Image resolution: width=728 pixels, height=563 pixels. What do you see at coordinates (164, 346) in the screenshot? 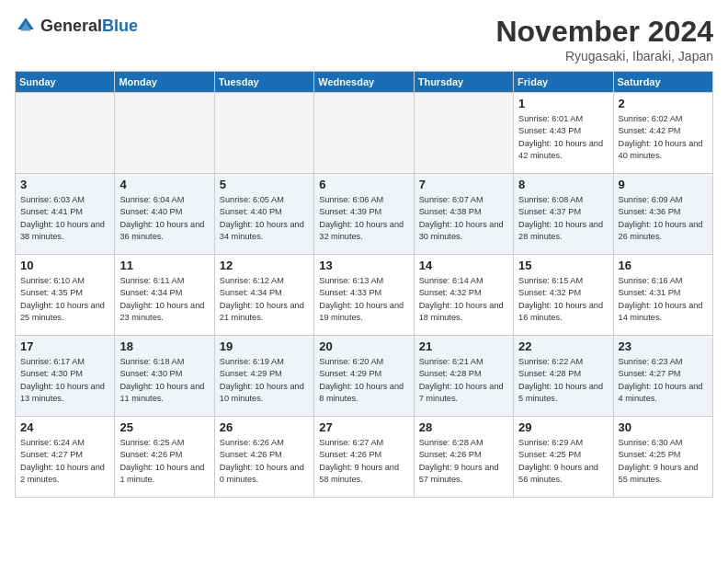
I see `day-number: 18` at bounding box center [164, 346].